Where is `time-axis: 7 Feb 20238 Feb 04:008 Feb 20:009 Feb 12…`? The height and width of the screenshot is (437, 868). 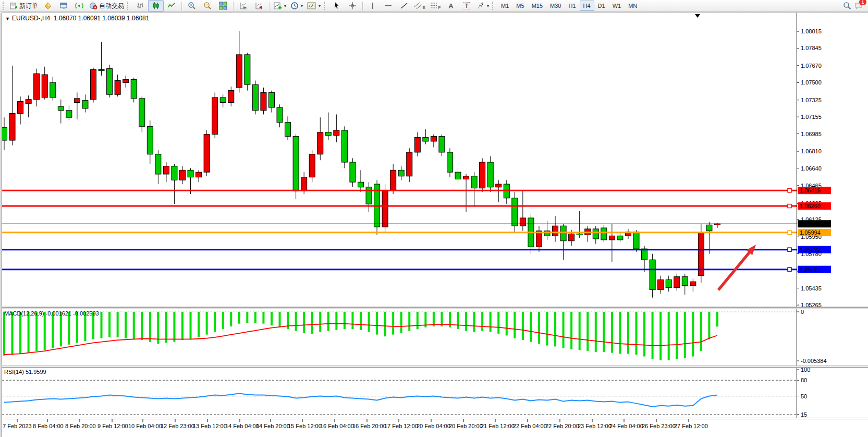
time-axis: 7 Feb 20238 Feb 04:008 Feb 20:009 Feb 12… is located at coordinates (434, 428).